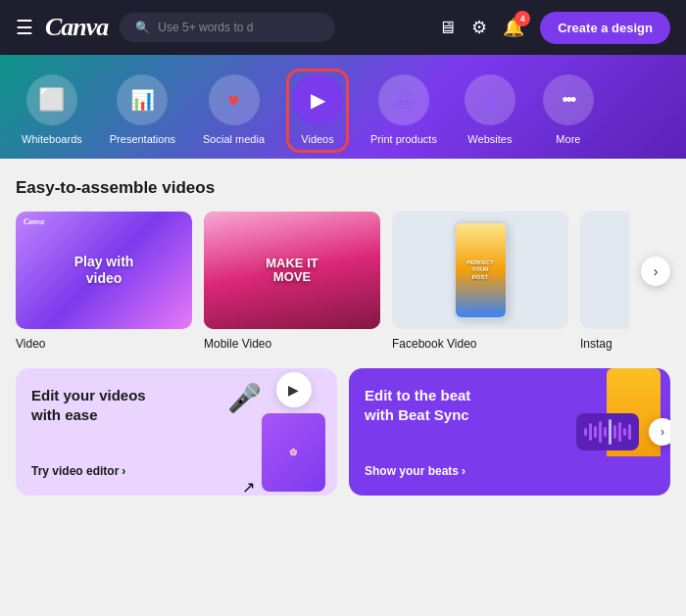 The image size is (686, 616). I want to click on promo-card-beat-sync: Edit to the beat with Beat Sync Show you…, so click(510, 432).